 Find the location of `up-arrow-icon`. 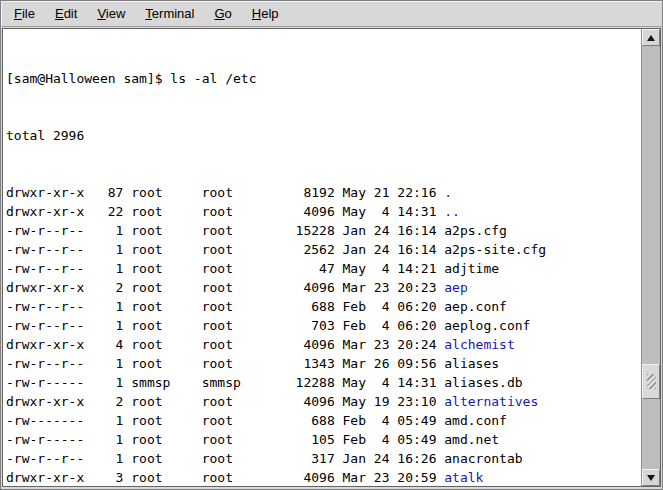

up-arrow-icon is located at coordinates (651, 38).